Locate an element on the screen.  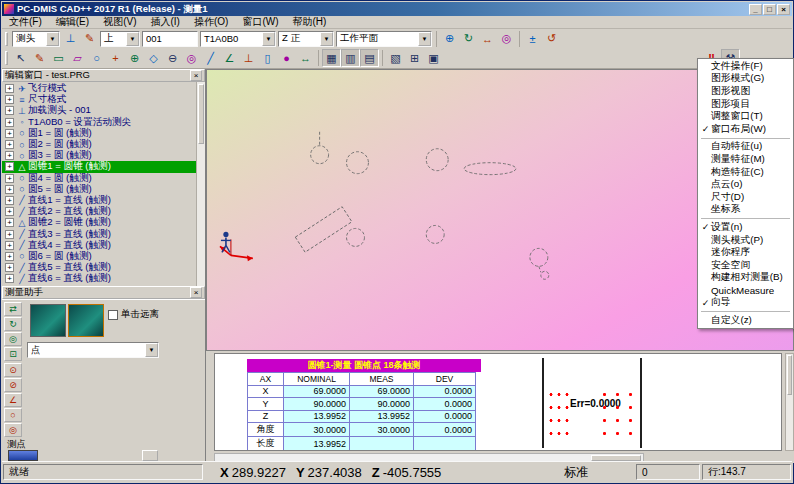
erase-tool-icon: ▭ is located at coordinates (58, 58).